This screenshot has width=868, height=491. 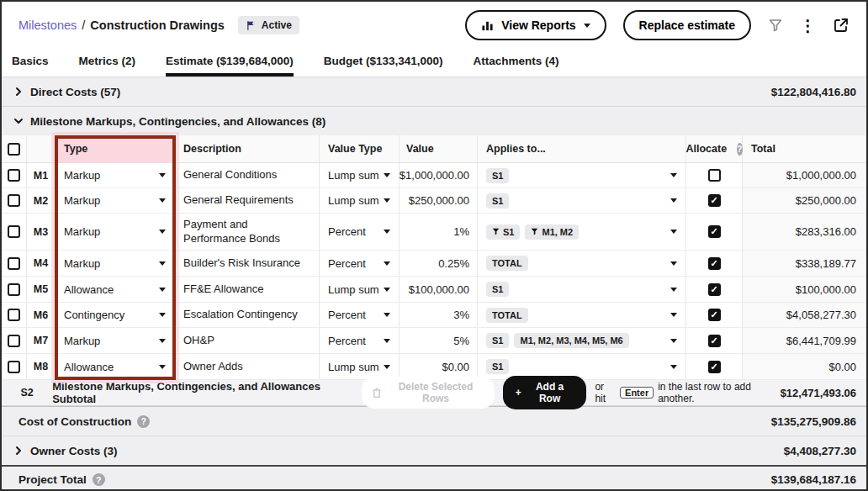 I want to click on description-cell: Builder's Risk Insurance, so click(x=247, y=263).